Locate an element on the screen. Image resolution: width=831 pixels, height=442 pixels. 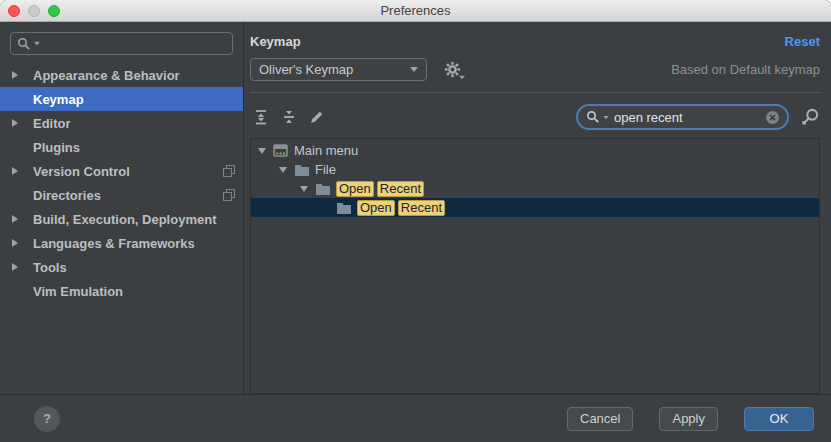
sidebar-item-version-control: Version Control is located at coordinates (122, 171).